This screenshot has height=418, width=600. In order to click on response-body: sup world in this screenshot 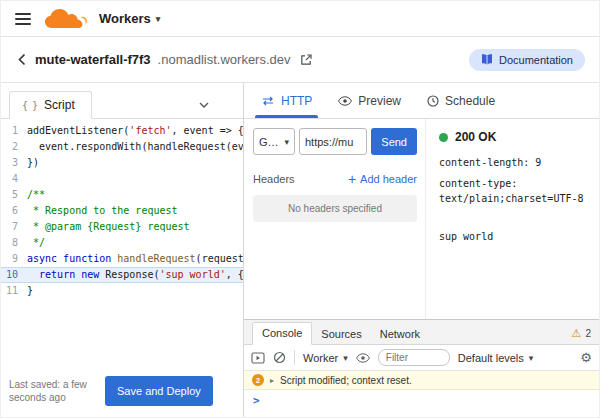, I will do `click(515, 236)`.